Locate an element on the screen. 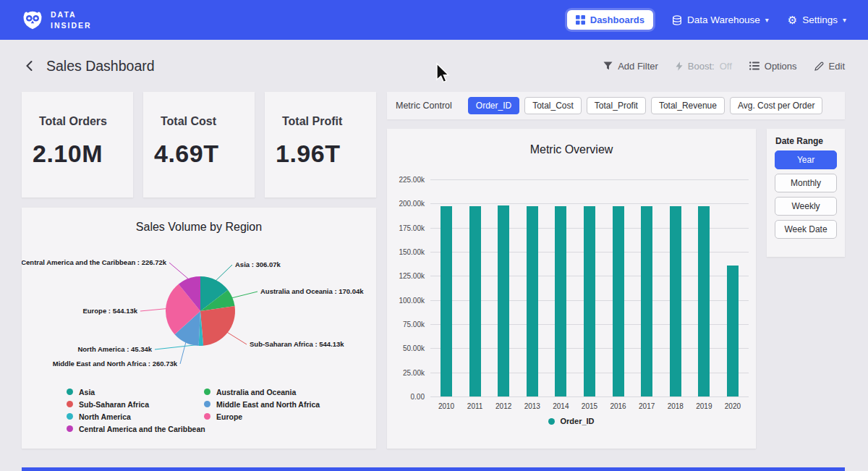 The height and width of the screenshot is (471, 868). metric-control-bar: Metric Control Order_ID Total_Cost Total… is located at coordinates (616, 106).